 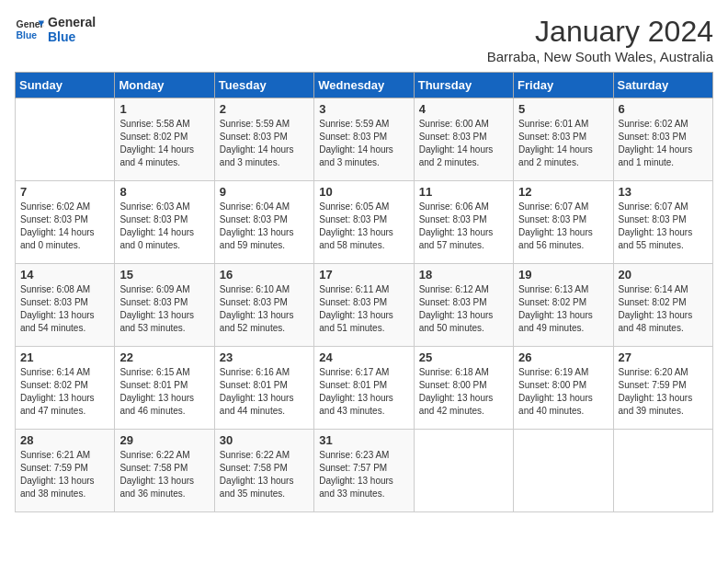 I want to click on day-number: 11, so click(x=463, y=191).